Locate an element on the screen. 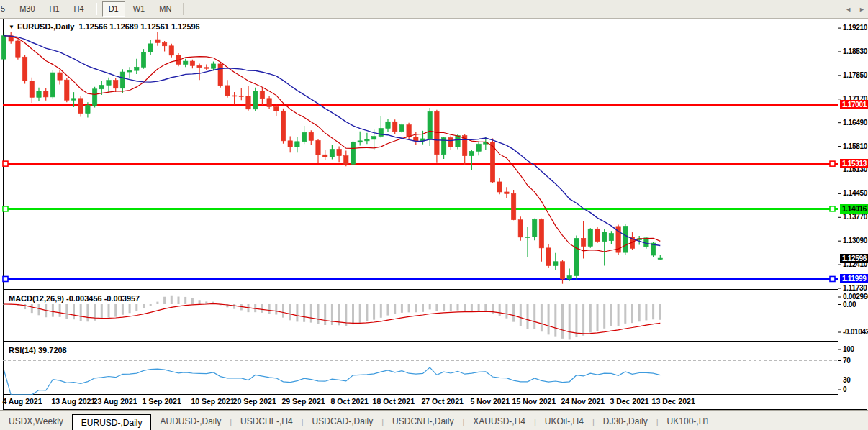  price-tick-label: 1.16490 is located at coordinates (855, 122).